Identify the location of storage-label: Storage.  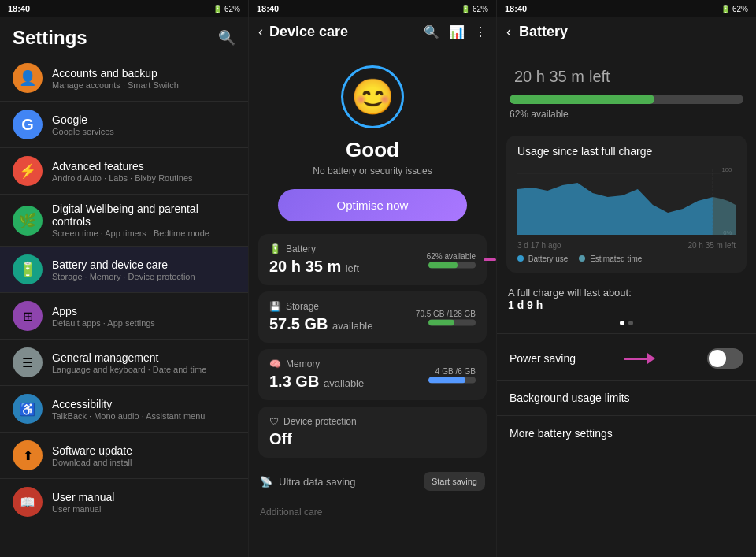
(302, 306).